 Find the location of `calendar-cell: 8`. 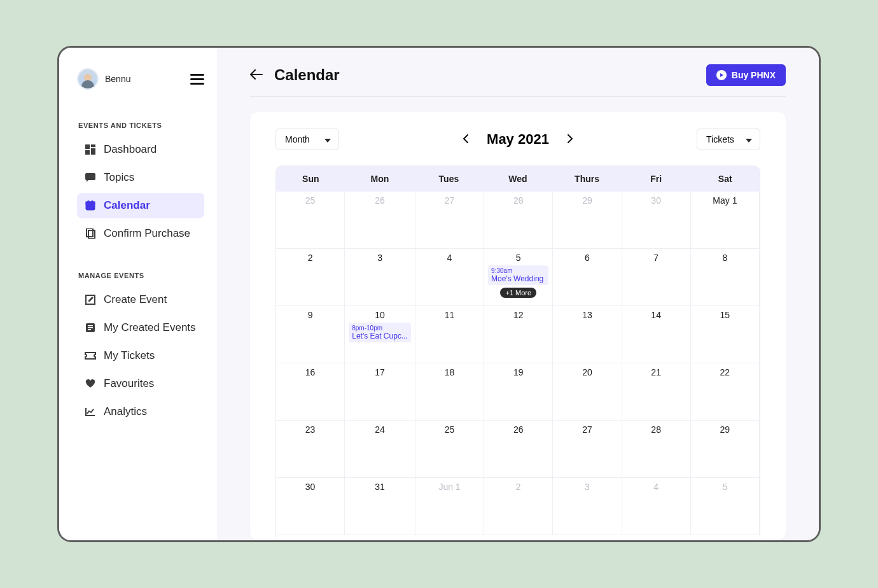

calendar-cell: 8 is located at coordinates (725, 277).